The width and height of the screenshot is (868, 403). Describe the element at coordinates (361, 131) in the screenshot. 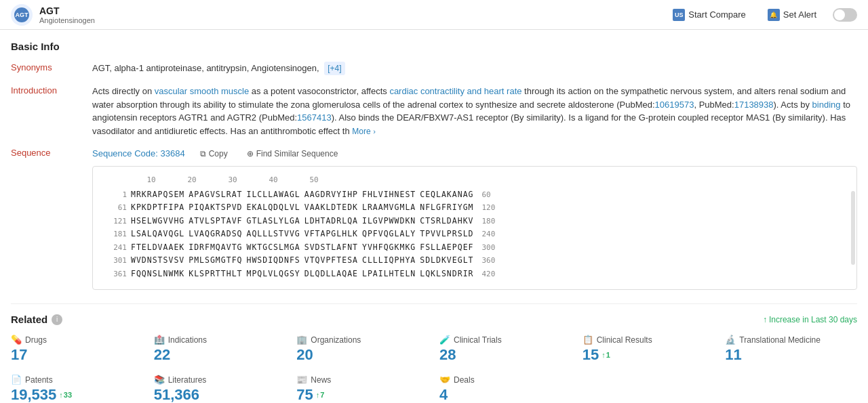

I see `more-link: More` at that location.